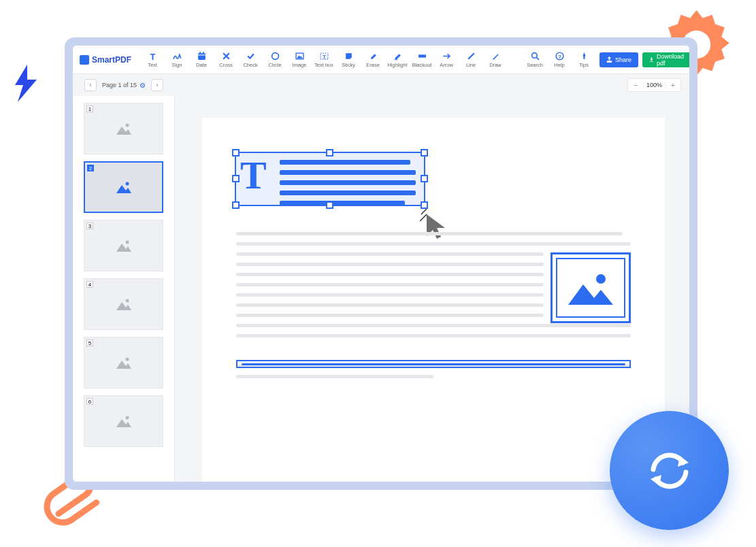  I want to click on check-icon, so click(250, 56).